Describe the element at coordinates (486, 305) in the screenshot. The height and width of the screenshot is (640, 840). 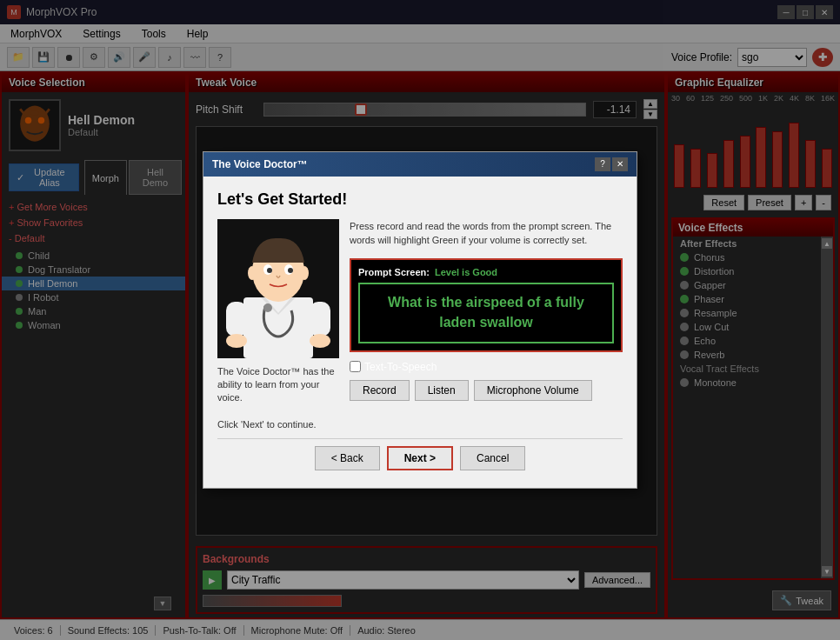
I see `prompt-screen: Prompt Screen: Level is Good What is the…` at that location.